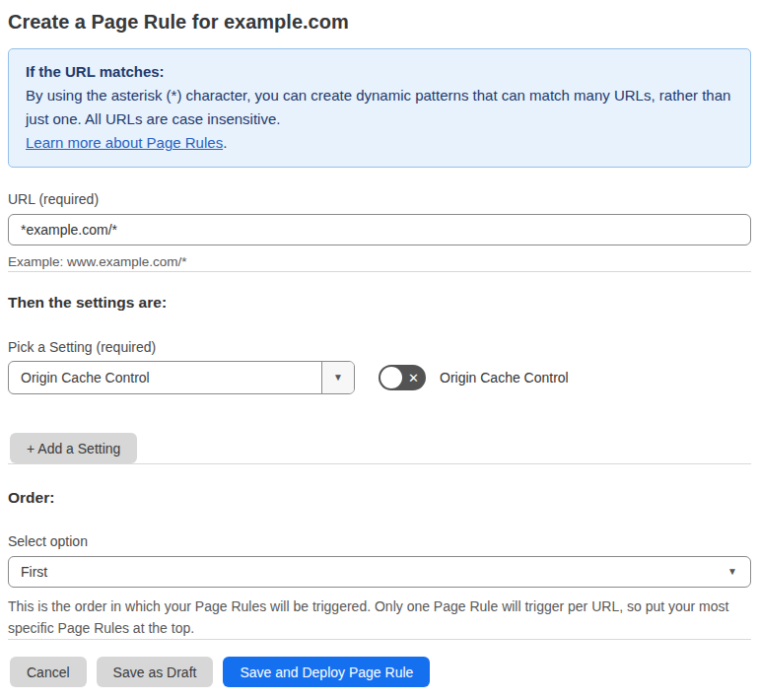  What do you see at coordinates (391, 378) in the screenshot?
I see `toggle-knob` at bounding box center [391, 378].